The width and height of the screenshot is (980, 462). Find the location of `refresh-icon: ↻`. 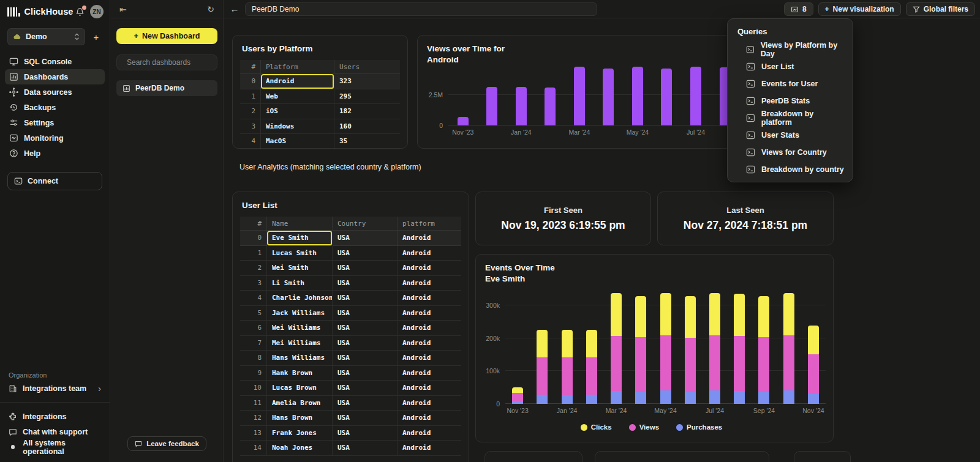

refresh-icon: ↻ is located at coordinates (211, 9).